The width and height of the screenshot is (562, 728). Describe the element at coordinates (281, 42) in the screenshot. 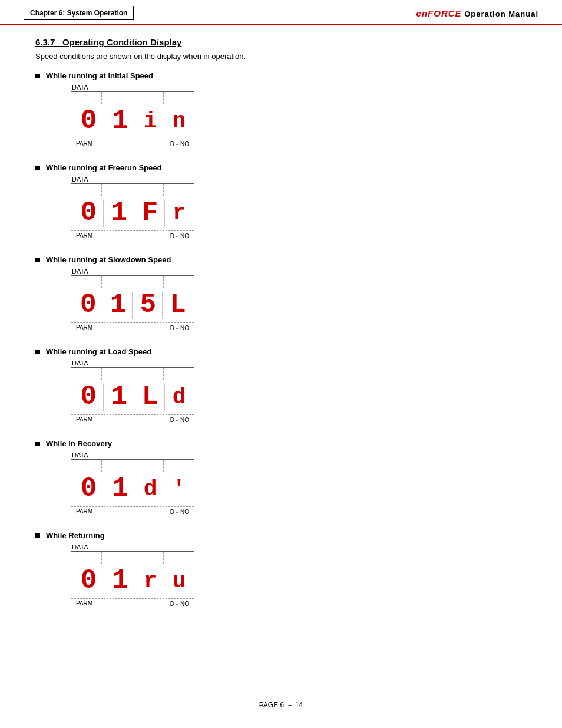

I see `section-title: 6.3.7 Operating Condition Display` at that location.